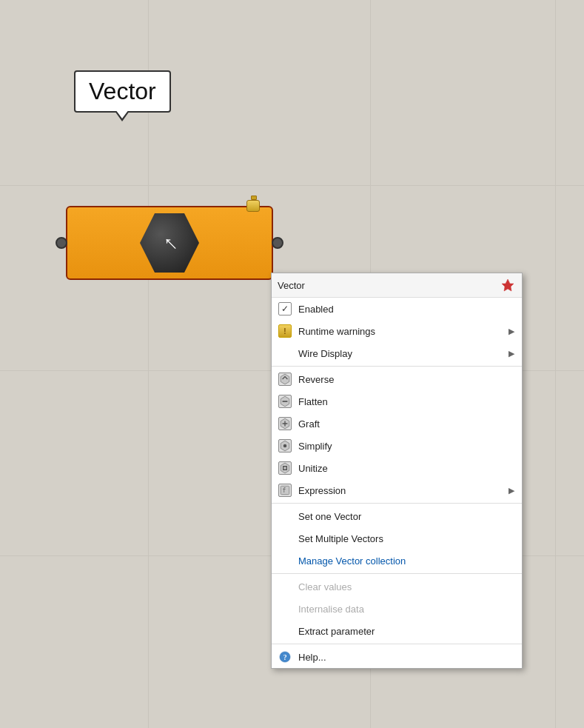 The height and width of the screenshot is (728, 584). Describe the element at coordinates (397, 609) in the screenshot. I see `menu-item-internalise-data: Internalise data` at that location.